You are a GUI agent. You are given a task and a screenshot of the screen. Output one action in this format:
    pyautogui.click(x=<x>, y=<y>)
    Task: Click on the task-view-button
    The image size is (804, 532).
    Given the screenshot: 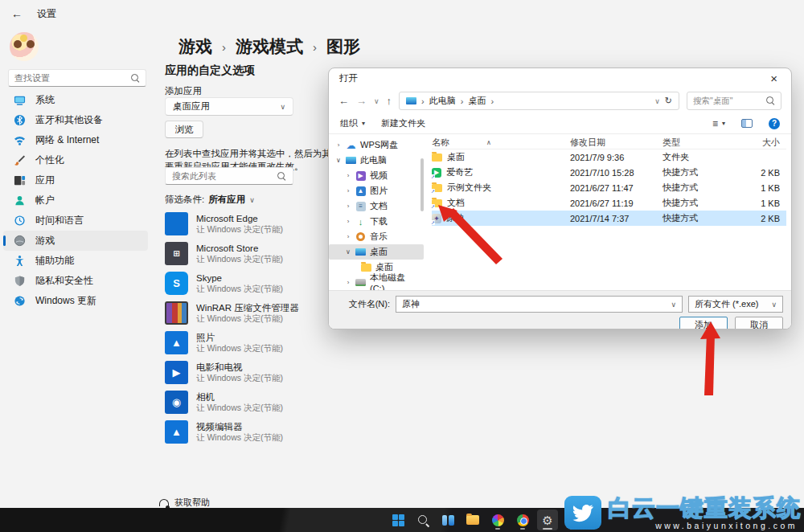 What is the action you would take?
    pyautogui.click(x=448, y=520)
    